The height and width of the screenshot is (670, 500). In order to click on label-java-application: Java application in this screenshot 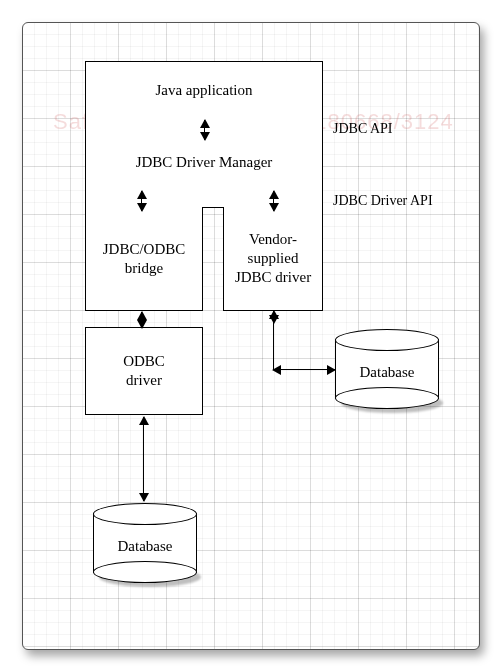, I will do `click(204, 90)`.